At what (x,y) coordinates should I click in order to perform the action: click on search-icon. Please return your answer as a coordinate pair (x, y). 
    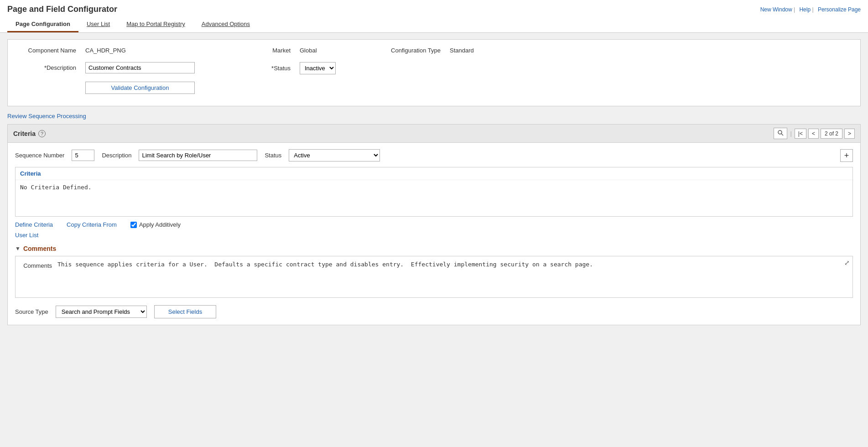
    Looking at the image, I should click on (780, 133).